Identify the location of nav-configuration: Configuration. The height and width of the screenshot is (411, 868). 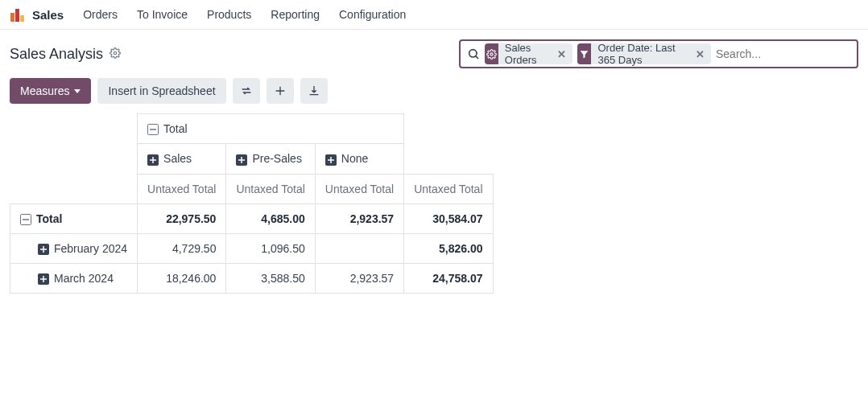
(372, 14).